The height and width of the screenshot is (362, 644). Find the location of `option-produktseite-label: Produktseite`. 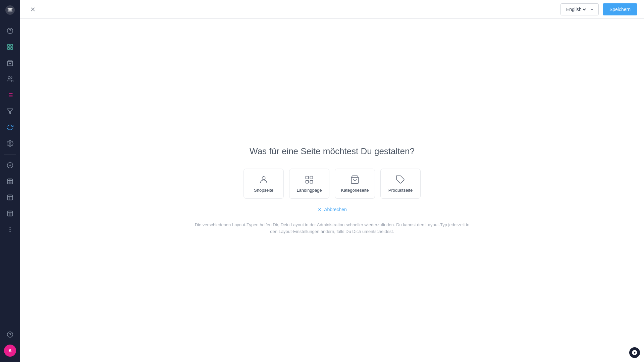

option-produktseite-label: Produktseite is located at coordinates (400, 190).